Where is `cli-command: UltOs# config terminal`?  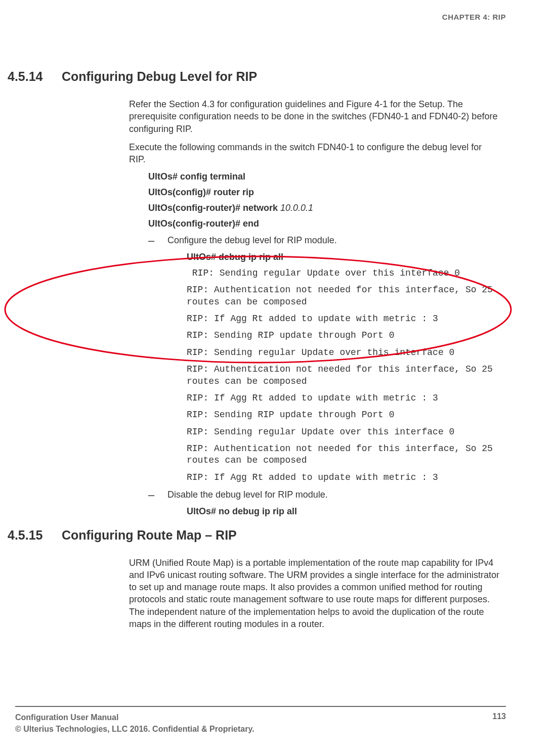 cli-command: UltOs# config terminal is located at coordinates (325, 177).